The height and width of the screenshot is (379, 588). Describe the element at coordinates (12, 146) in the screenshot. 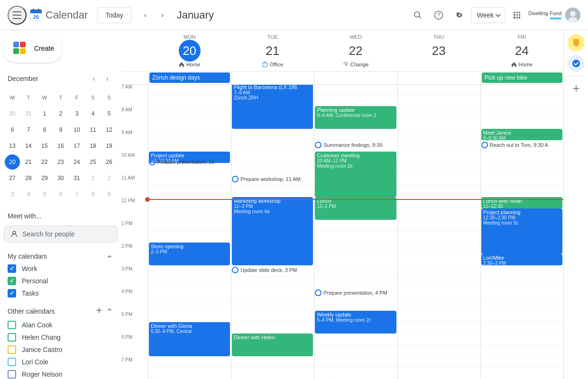

I see `mini-cal-day: 13` at that location.